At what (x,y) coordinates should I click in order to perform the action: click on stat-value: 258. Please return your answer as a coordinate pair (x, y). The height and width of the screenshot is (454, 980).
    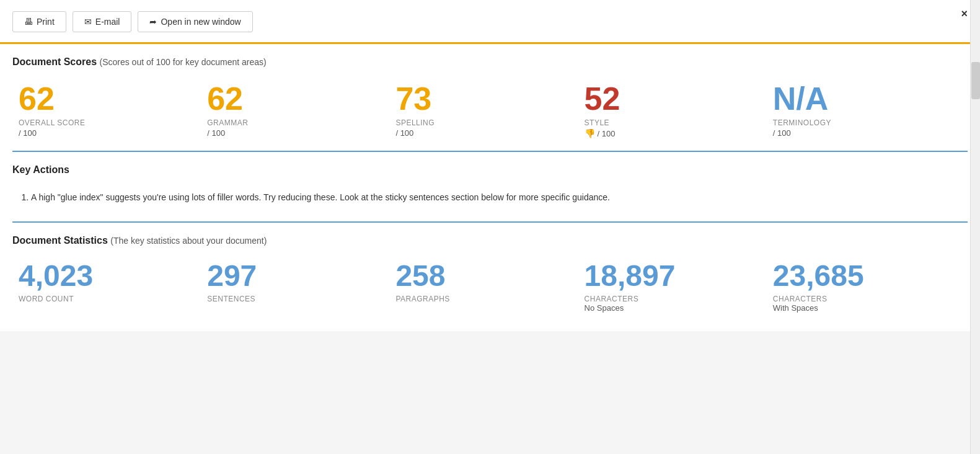
    Looking at the image, I should click on (490, 276).